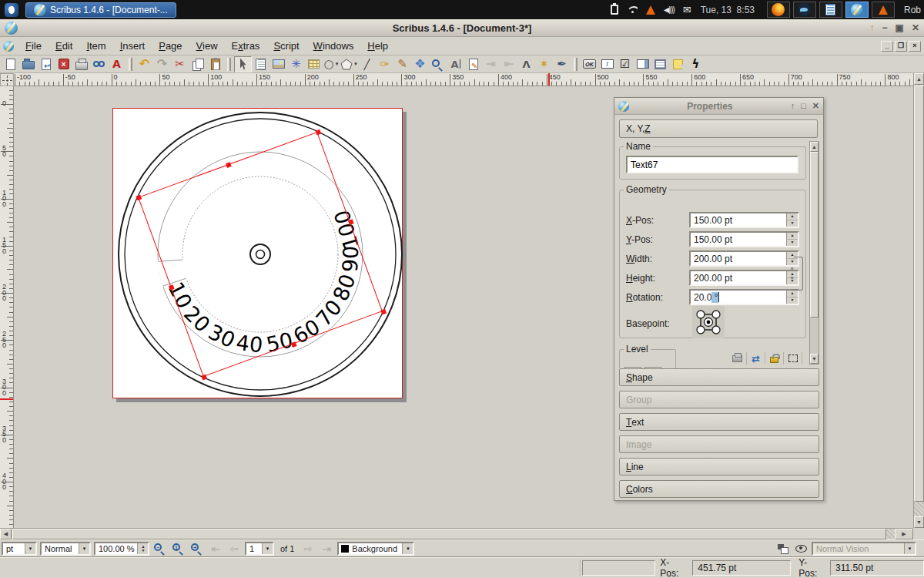  What do you see at coordinates (456, 65) in the screenshot?
I see `edit-contents-button: A` at bounding box center [456, 65].